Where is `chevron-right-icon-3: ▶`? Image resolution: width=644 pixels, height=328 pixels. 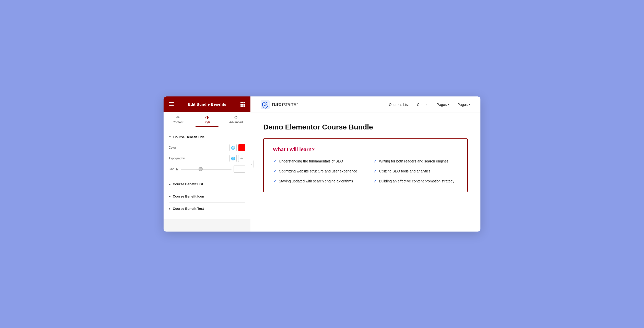
chevron-right-icon-3: ▶ is located at coordinates (170, 209).